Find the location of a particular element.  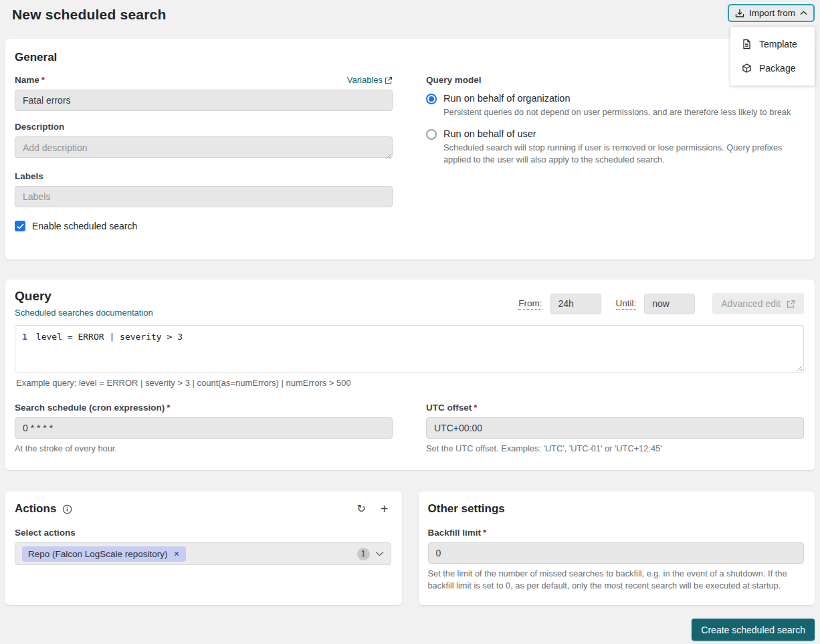

utc-help-text: Set the UTC offset. Examples: 'UTC', 'UT… is located at coordinates (615, 449).